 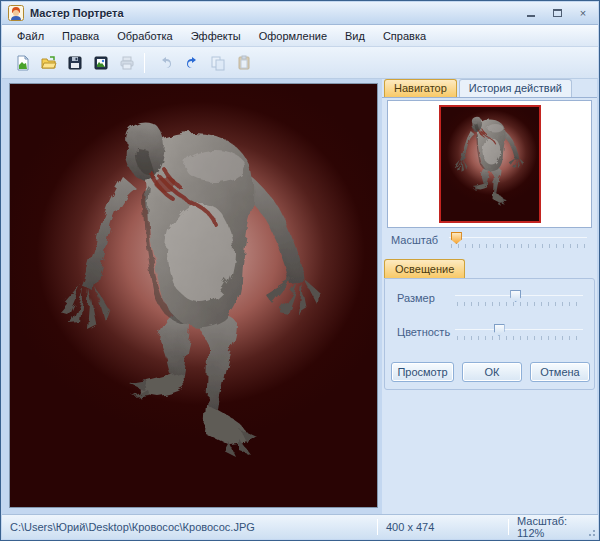 What do you see at coordinates (293, 36) in the screenshot?
I see `menu-decoration: Оформление` at bounding box center [293, 36].